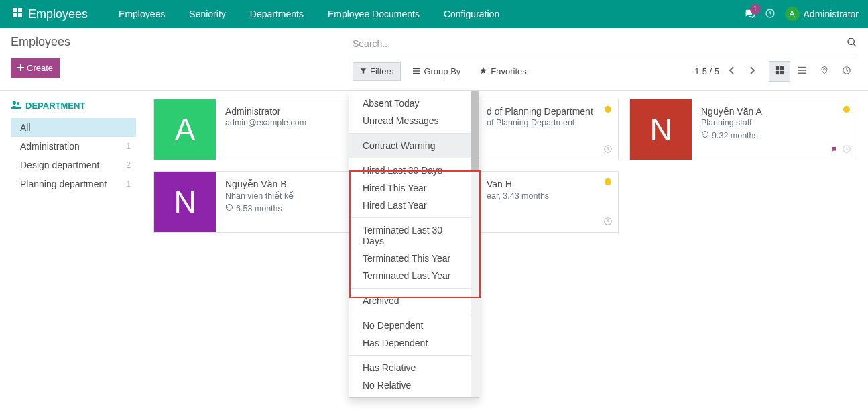 The image size is (868, 412). What do you see at coordinates (444, 71) in the screenshot?
I see `filter-buttons: Filters Group By Favorites` at bounding box center [444, 71].